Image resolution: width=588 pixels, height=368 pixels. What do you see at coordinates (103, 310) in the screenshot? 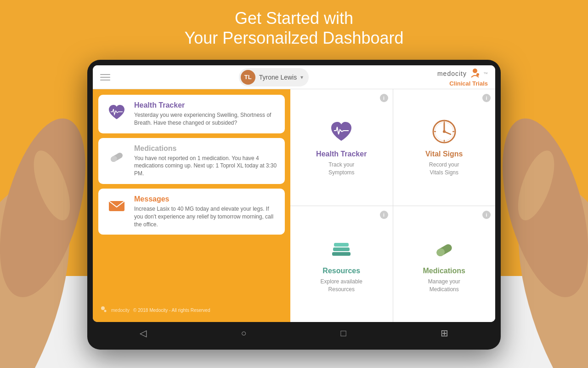
I see `footer-logo-icon` at bounding box center [103, 310].